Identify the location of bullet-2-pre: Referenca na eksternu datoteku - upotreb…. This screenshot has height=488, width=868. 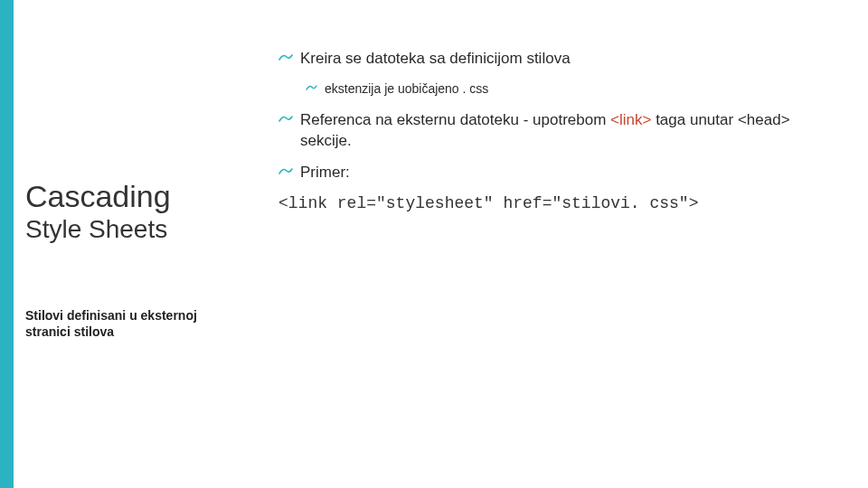
(456, 119).